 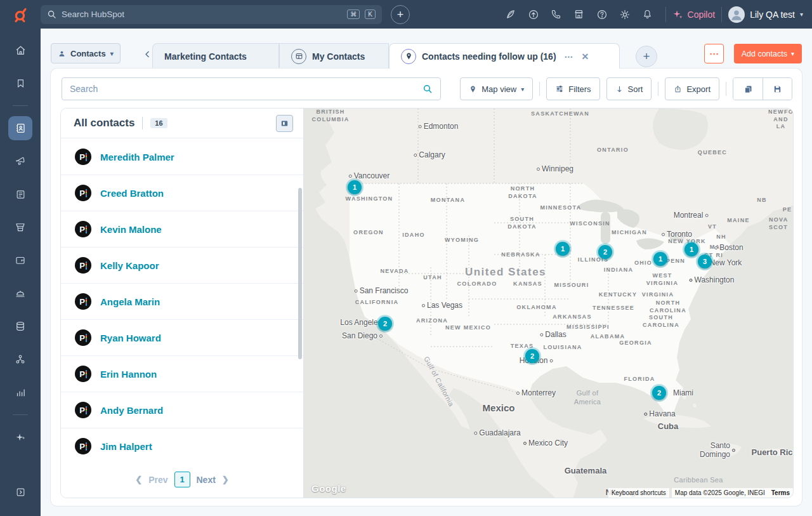 I want to click on contact-name-link: Kevin Malone, so click(x=131, y=230).